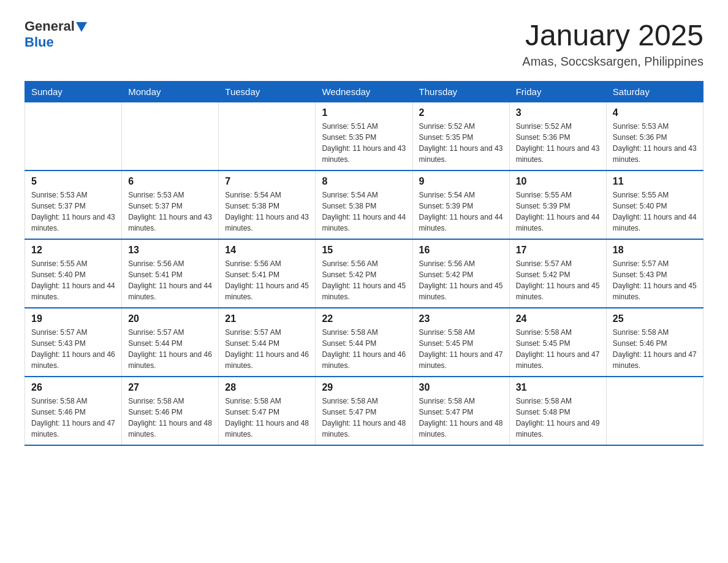  I want to click on day-number: 23, so click(461, 319).